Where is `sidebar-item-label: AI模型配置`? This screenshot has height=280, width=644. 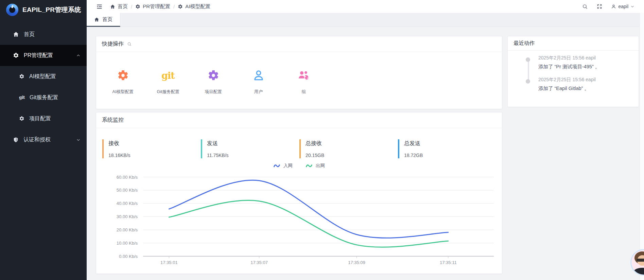
sidebar-item-label: AI模型配置 is located at coordinates (43, 77).